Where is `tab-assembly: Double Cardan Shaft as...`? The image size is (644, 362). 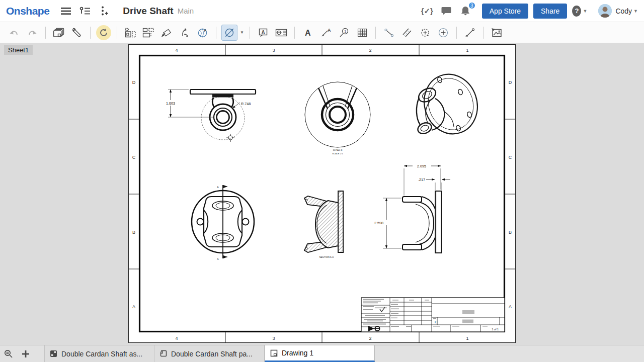
tab-assembly: Double Cardan Shaft as... is located at coordinates (100, 354).